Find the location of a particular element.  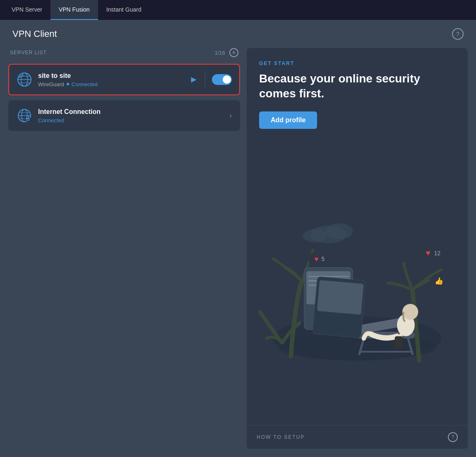

status-text-internet: Connected is located at coordinates (51, 120).